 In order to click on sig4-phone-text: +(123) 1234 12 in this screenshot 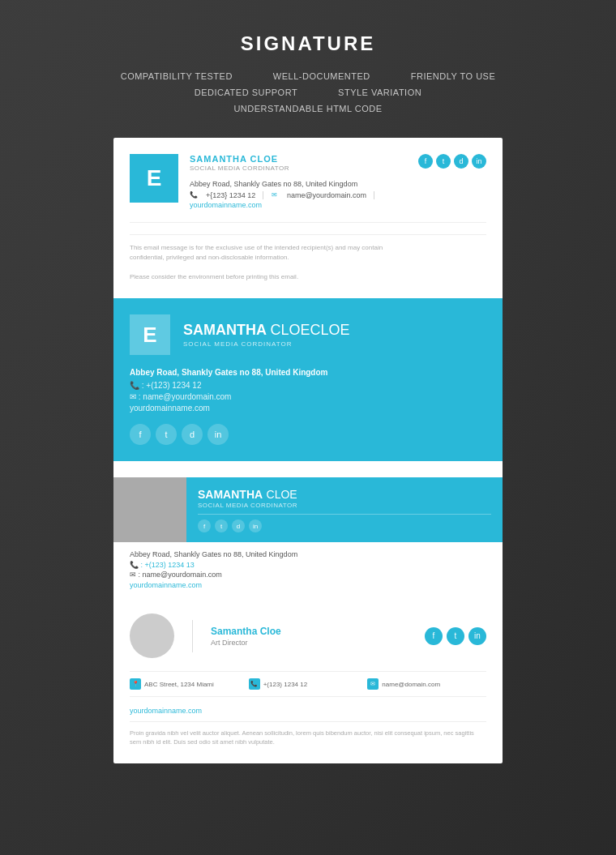, I will do `click(285, 684)`.